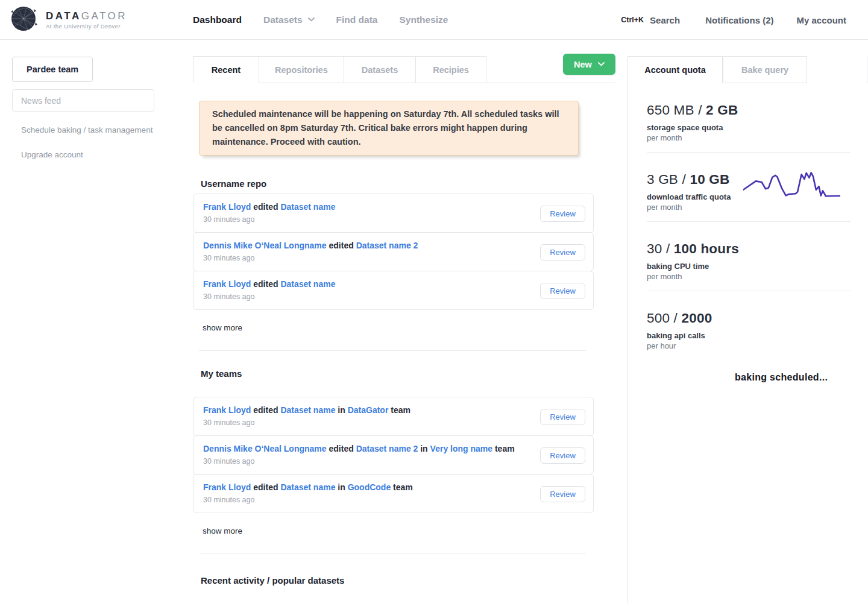  I want to click on nav-item-dashboard: Dashboard, so click(217, 20).